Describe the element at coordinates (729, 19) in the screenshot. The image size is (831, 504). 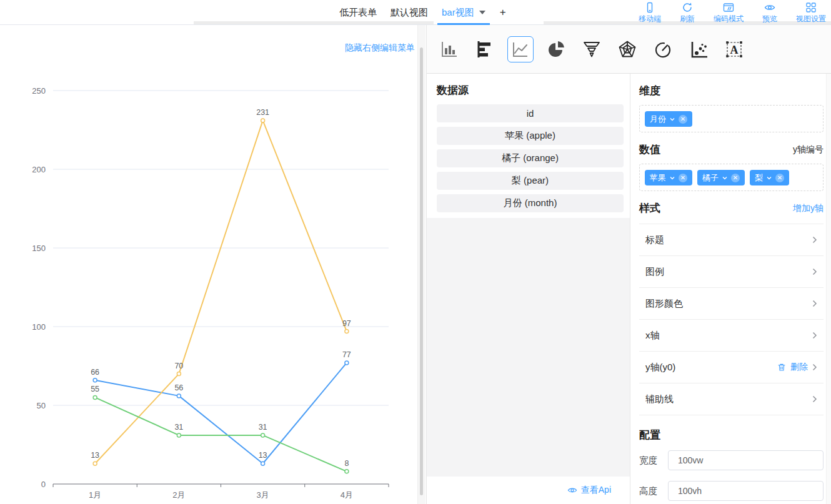
I see `code-mode-label: 编码模式` at that location.